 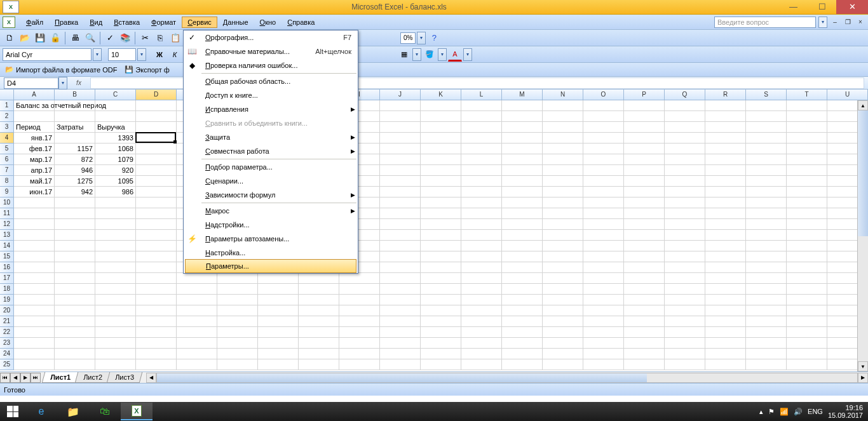 I want to click on menu-данные: Данные, so click(x=236, y=22).